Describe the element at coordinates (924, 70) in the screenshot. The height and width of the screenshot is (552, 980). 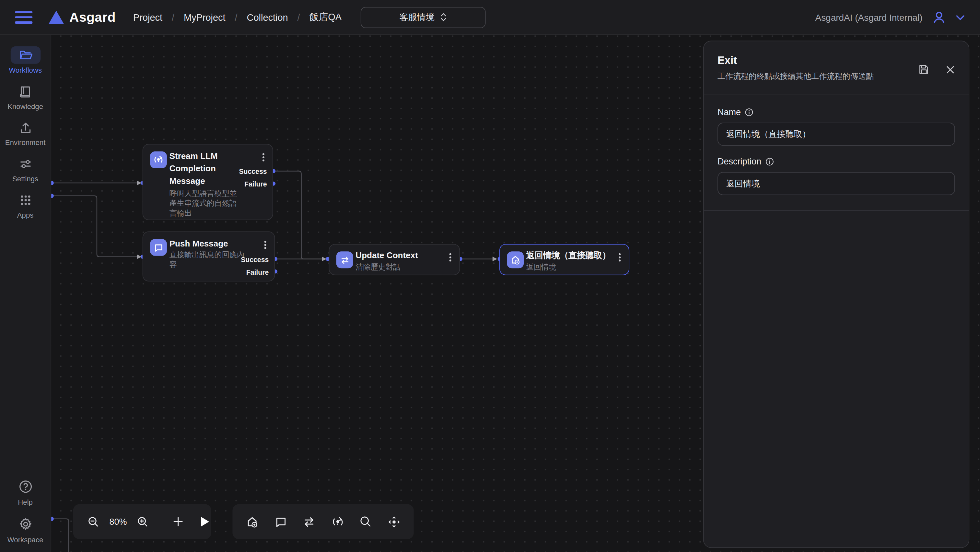
I see `save-icon` at that location.